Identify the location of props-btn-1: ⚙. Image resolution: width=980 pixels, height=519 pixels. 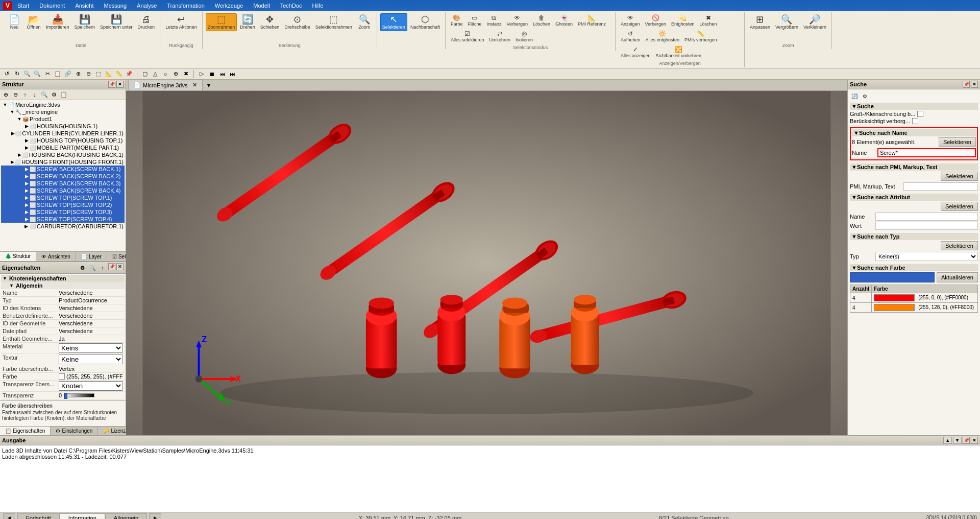
(82, 268).